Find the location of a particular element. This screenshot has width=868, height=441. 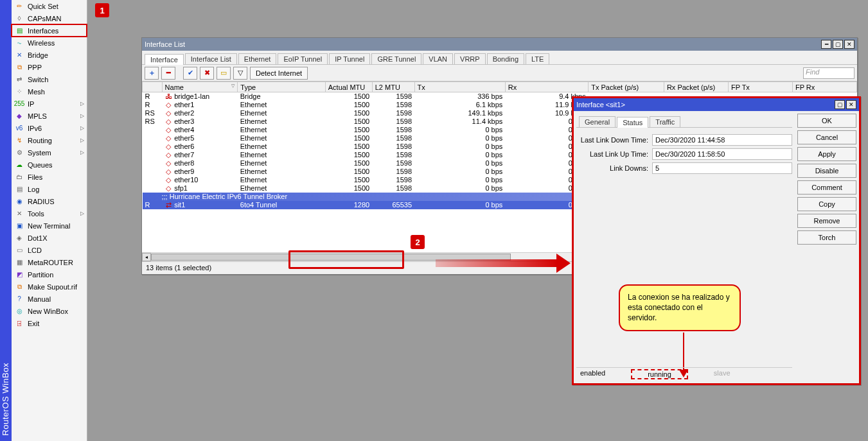

window-title: Interface List is located at coordinates (482, 44).